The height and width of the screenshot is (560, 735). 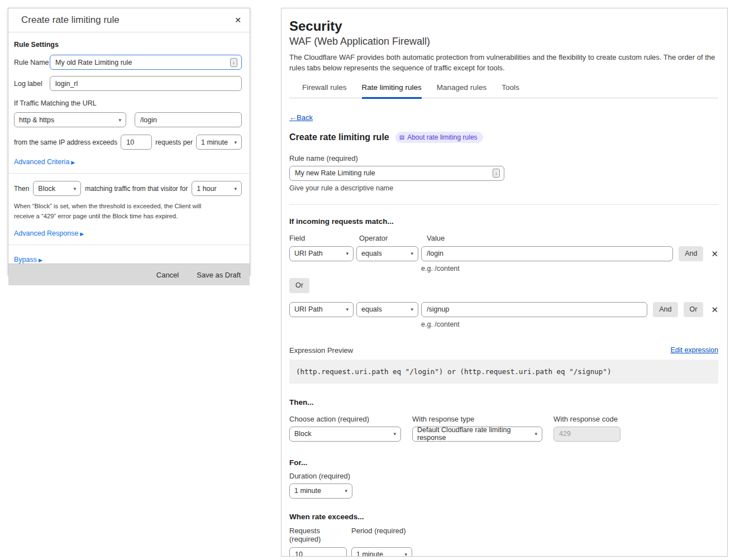 I want to click on tab-tools: Tools, so click(x=510, y=90).